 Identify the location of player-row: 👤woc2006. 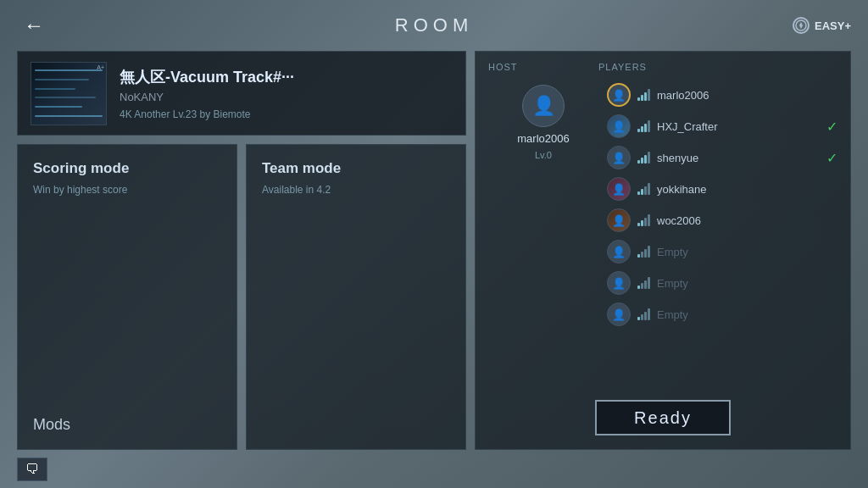
(722, 220).